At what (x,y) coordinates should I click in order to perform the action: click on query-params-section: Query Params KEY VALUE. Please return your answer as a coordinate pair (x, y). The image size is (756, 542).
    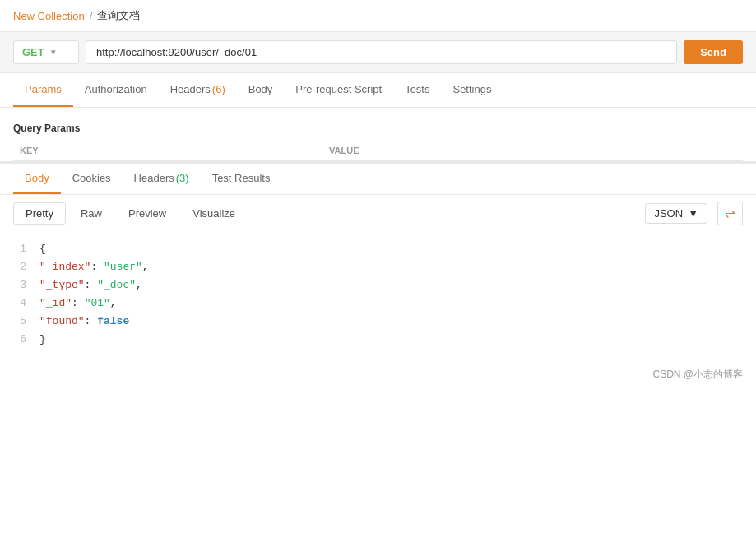
    Looking at the image, I should click on (378, 135).